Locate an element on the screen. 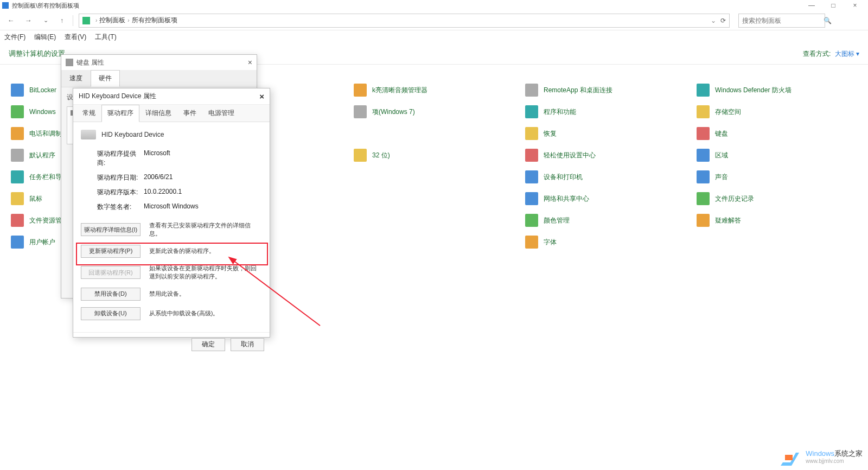 This screenshot has width=868, height=470. close-button: × is located at coordinates (855, 5).